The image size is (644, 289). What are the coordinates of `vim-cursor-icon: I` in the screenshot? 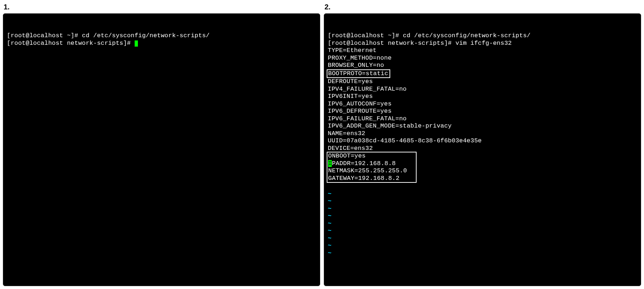 It's located at (330, 163).